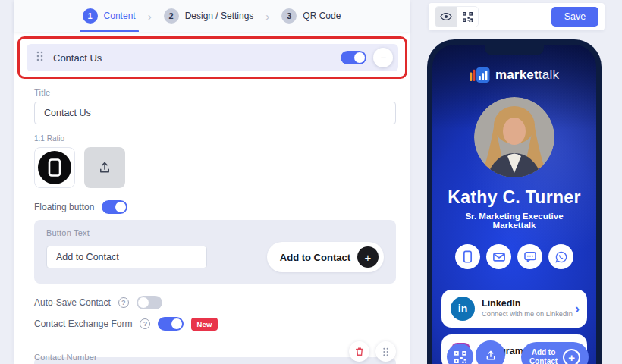 The image size is (622, 364). Describe the element at coordinates (460, 353) in the screenshot. I see `qr-code-fab` at that location.